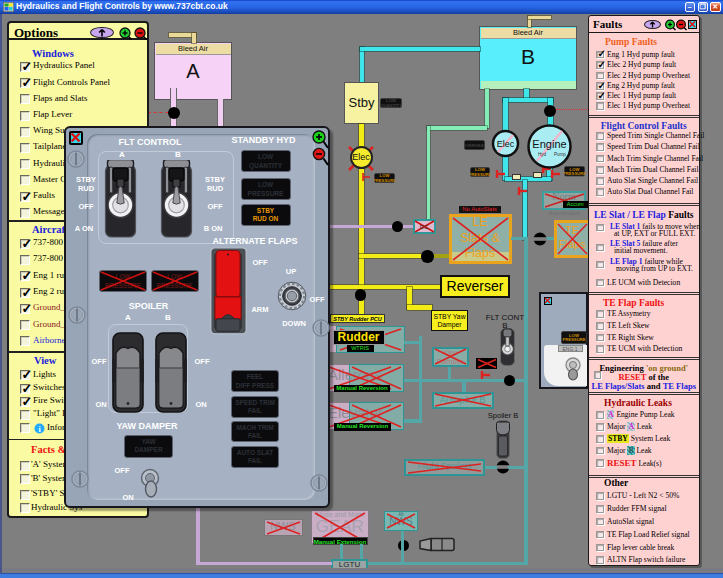 The width and height of the screenshot is (723, 578). I want to click on svg-text: QUANTITY, so click(391, 106).